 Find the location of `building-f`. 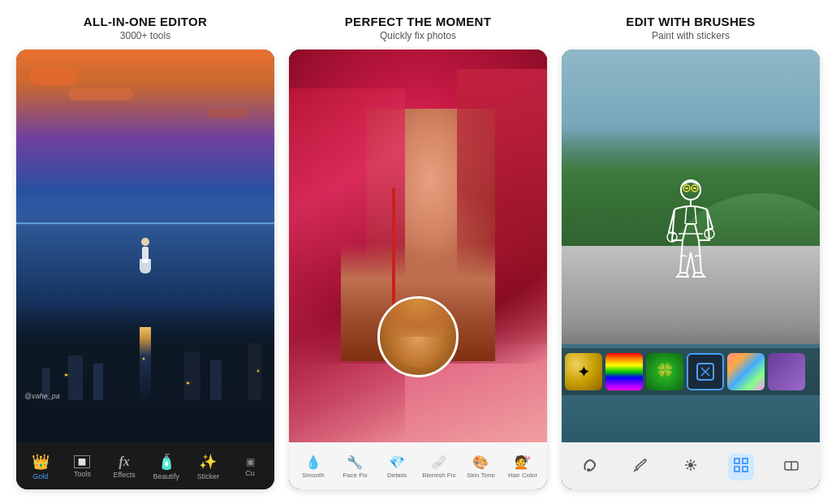

building-f is located at coordinates (255, 372).